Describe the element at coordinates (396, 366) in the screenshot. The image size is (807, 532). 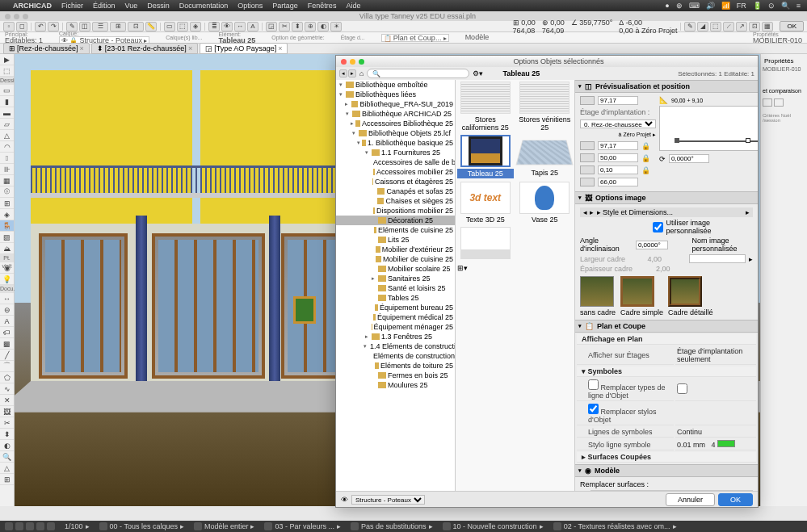
I see `tree-item: Eléments de toiture 25` at that location.